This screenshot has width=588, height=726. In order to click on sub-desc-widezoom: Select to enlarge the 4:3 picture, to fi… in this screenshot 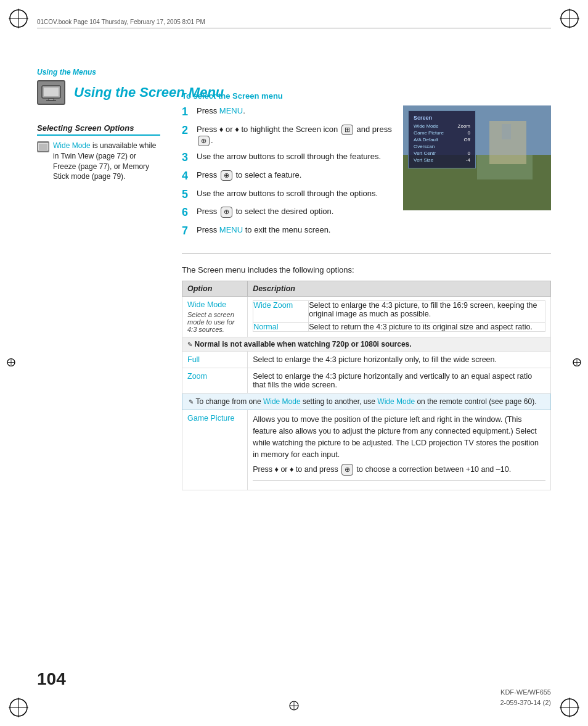, I will do `click(423, 310)`.